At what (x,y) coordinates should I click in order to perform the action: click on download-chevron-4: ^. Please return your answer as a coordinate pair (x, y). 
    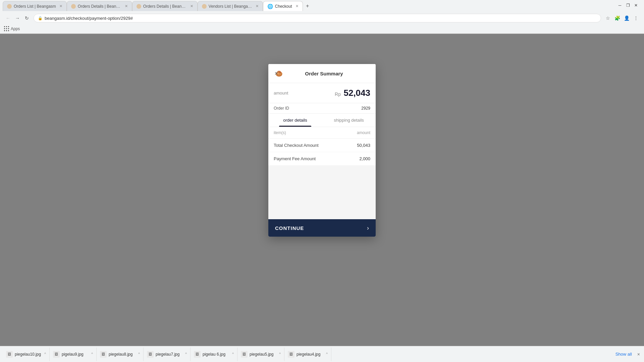
    Looking at the image, I should click on (186, 354).